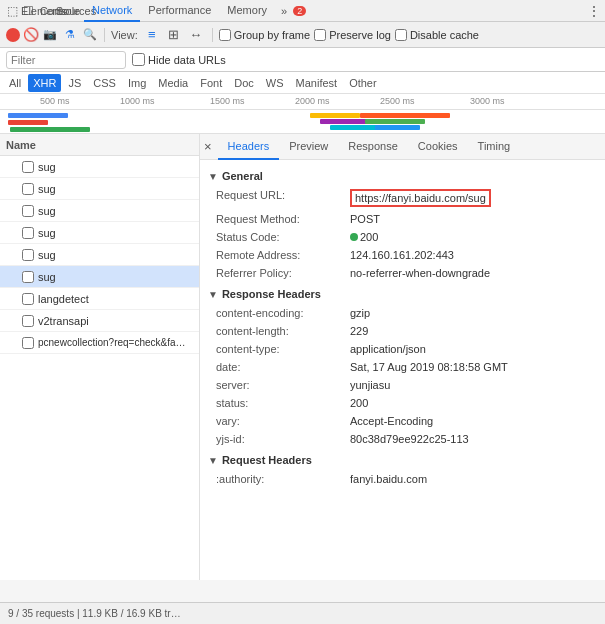 This screenshot has height=624, width=605. I want to click on type-img: Img, so click(137, 83).